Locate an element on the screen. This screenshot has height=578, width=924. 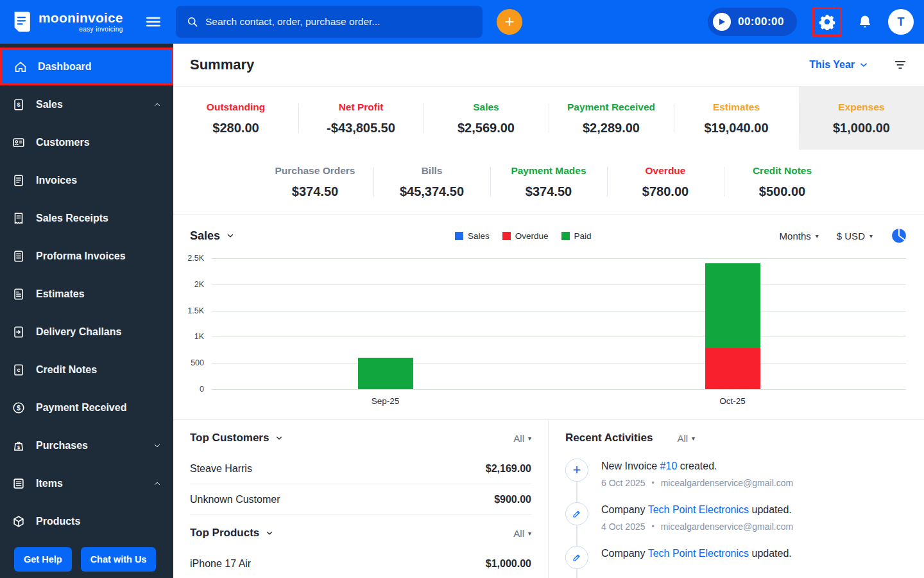
months-dropdown: Months▾ is located at coordinates (800, 236).